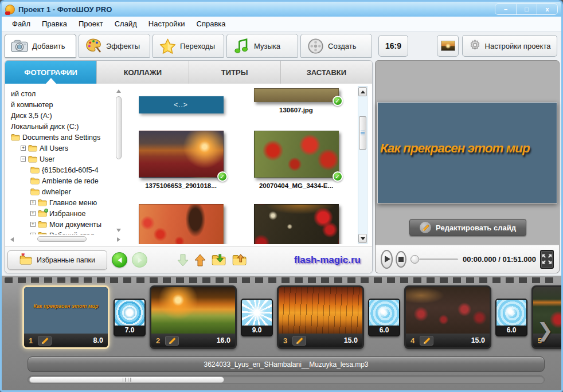 The height and width of the screenshot is (392, 563). What do you see at coordinates (296, 217) in the screenshot?
I see `thumbnail-item: ✓ 493460-1920x1200.jpg` at bounding box center [296, 217].